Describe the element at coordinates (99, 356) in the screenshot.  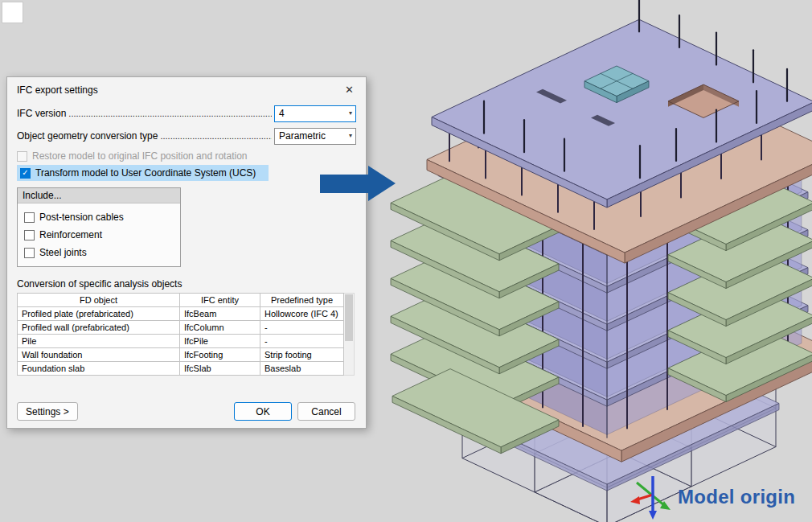
I see `cell-fd-object: Wall foundation` at that location.